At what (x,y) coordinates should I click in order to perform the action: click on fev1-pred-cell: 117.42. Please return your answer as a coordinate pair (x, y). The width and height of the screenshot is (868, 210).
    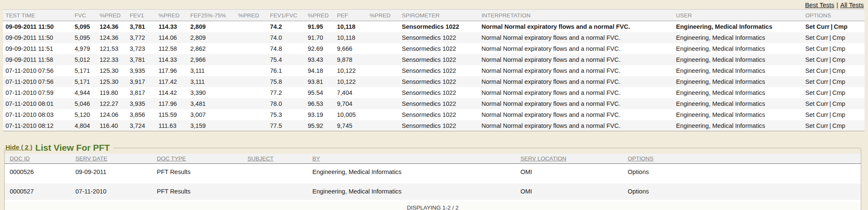
    Looking at the image, I should click on (172, 82).